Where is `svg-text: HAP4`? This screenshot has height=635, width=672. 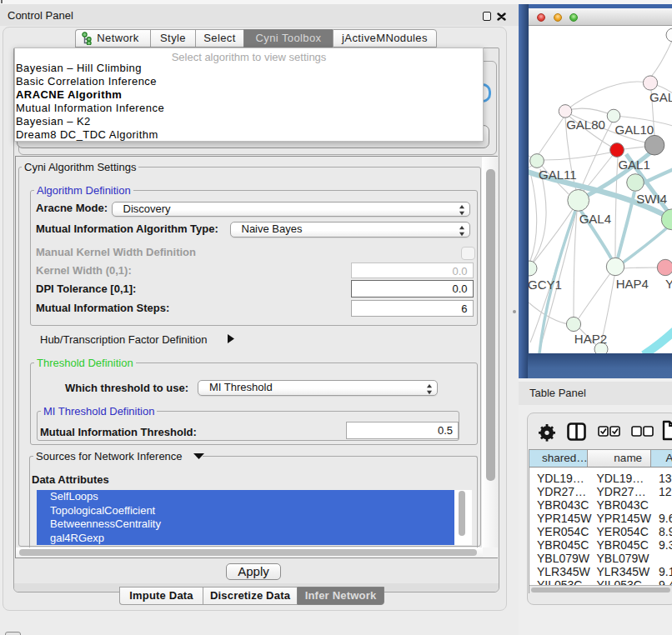 svg-text: HAP4 is located at coordinates (632, 283).